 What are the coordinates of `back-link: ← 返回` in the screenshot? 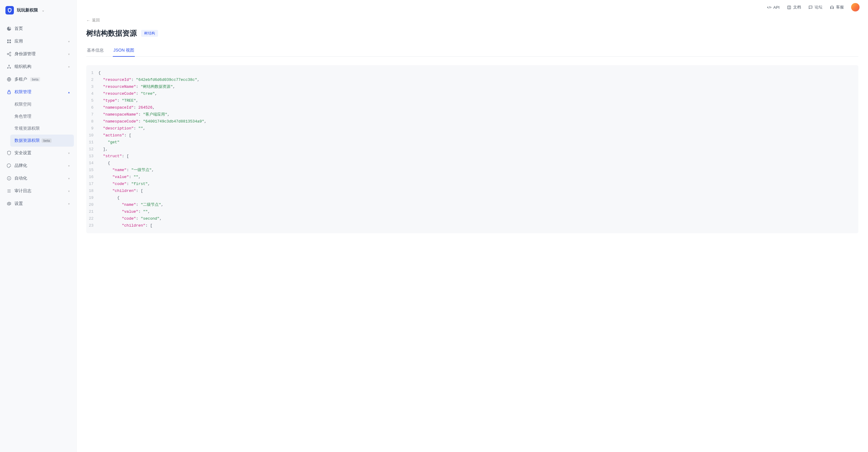 It's located at (472, 20).